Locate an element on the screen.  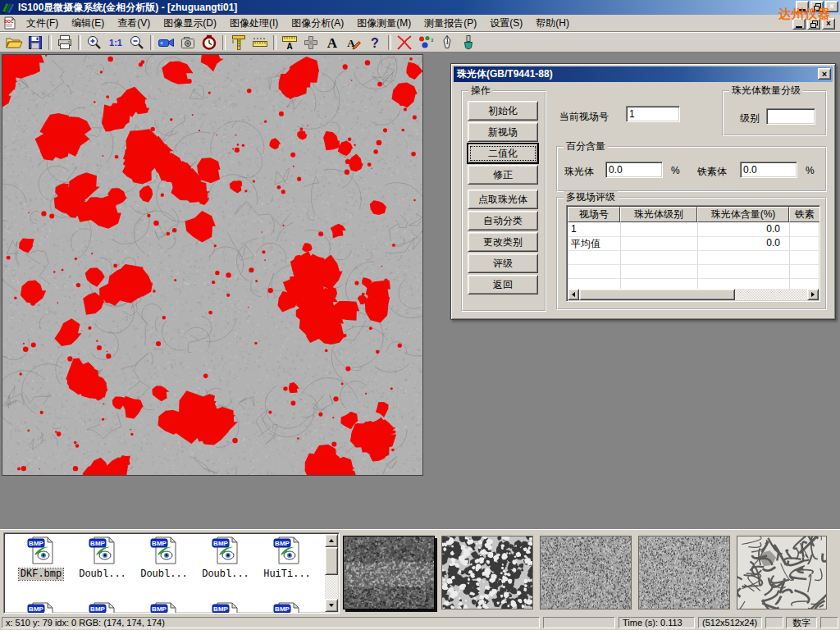
grade-level-input is located at coordinates (791, 116).